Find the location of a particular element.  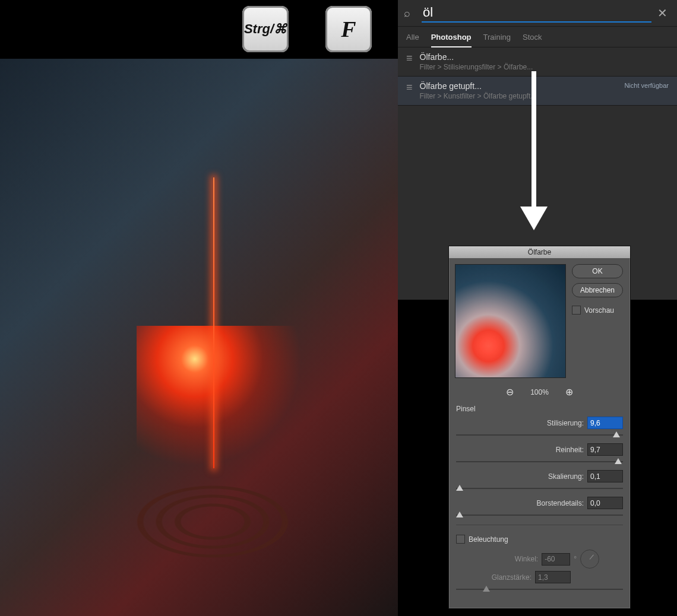

divider is located at coordinates (539, 525).